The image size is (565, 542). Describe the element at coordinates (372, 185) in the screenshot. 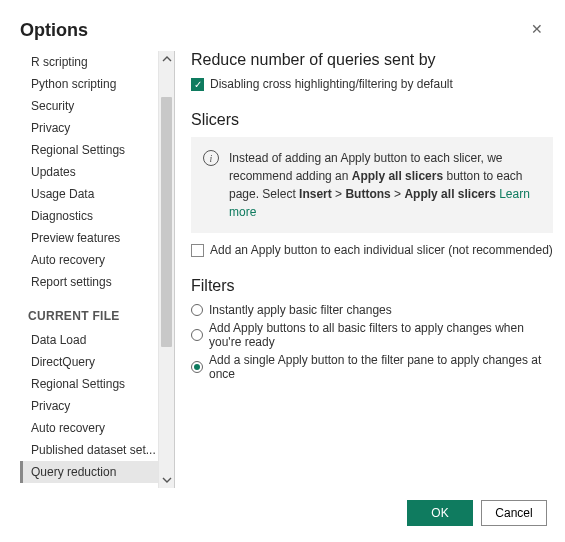

I see `slicers-info-box: i Instead of adding an Apply button to e…` at that location.